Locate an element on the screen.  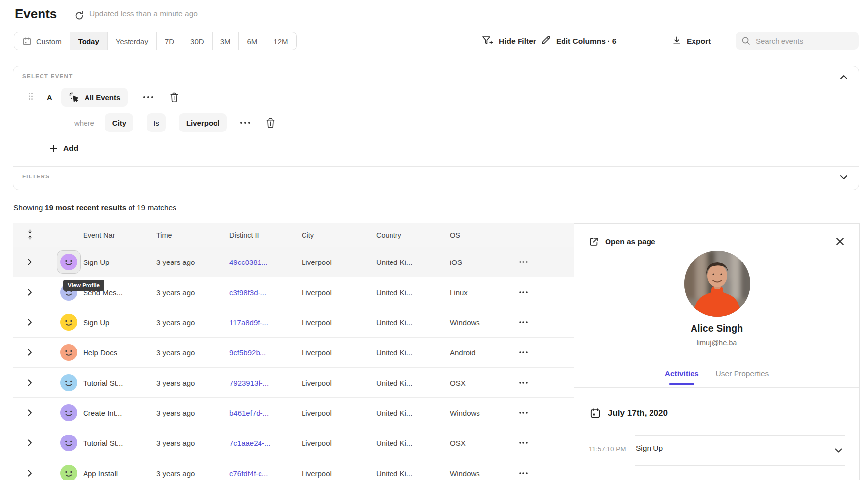
activity-expand-chevron is located at coordinates (838, 450).